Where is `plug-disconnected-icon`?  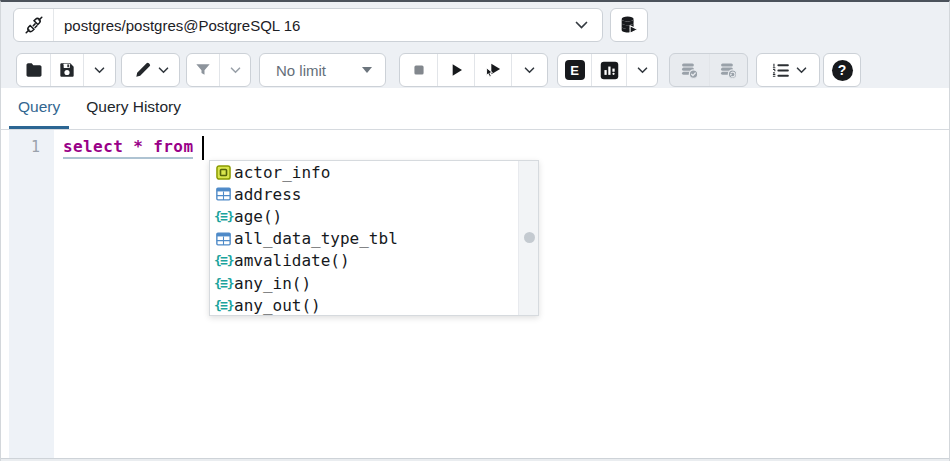
plug-disconnected-icon is located at coordinates (34, 25).